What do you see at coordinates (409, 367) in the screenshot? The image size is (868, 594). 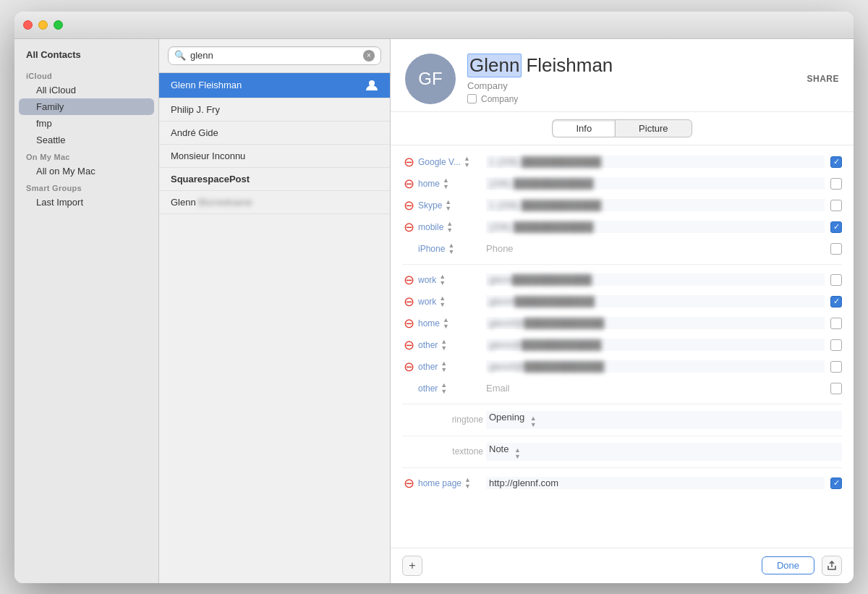 I see `remove-email-5-button: ⊖` at bounding box center [409, 367].